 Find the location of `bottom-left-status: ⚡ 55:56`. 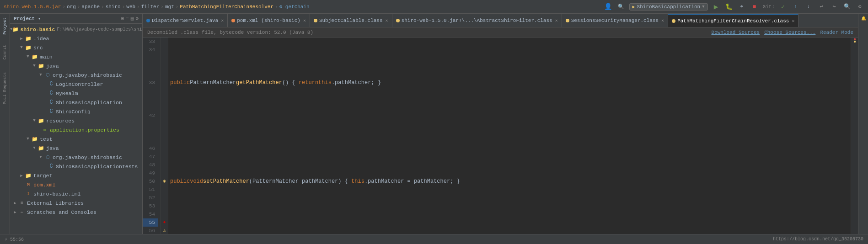

bottom-left-status: ⚡ 55:56 is located at coordinates (14, 239).